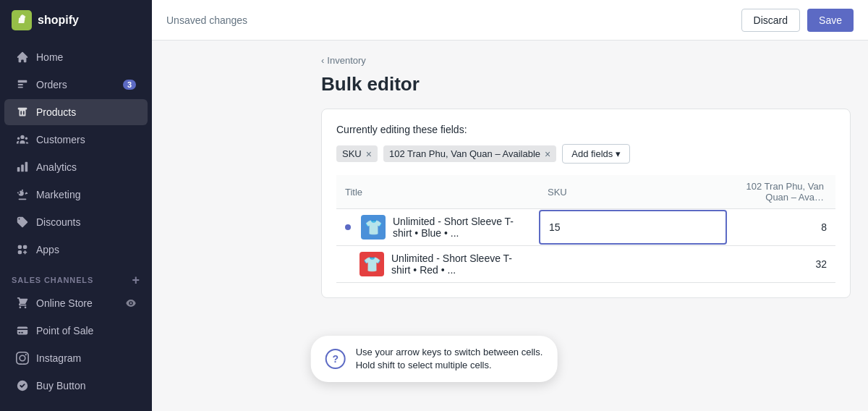 The width and height of the screenshot is (868, 411). What do you see at coordinates (438, 192) in the screenshot?
I see `col-title-header: Title` at bounding box center [438, 192].